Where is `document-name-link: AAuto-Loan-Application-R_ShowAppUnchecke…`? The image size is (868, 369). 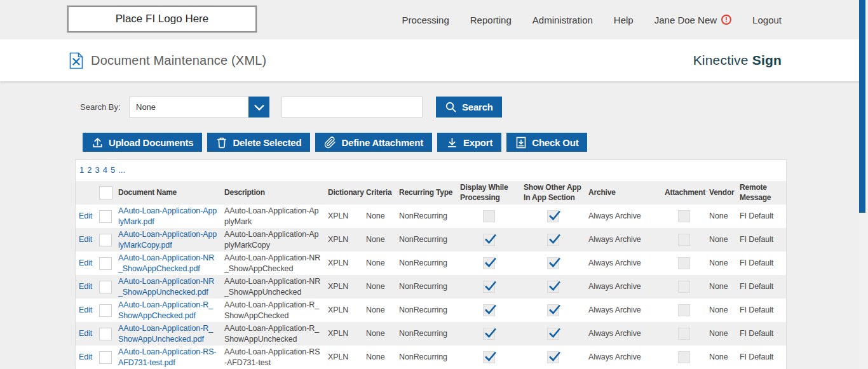 document-name-link: AAuto-Loan-Application-R_ShowAppUnchecke… is located at coordinates (165, 333).